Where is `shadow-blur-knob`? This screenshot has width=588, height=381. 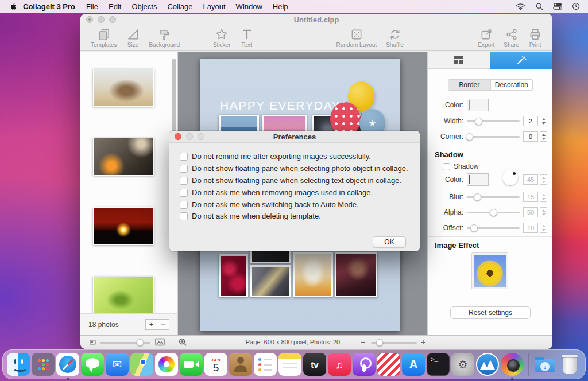
shadow-blur-knob is located at coordinates (478, 197).